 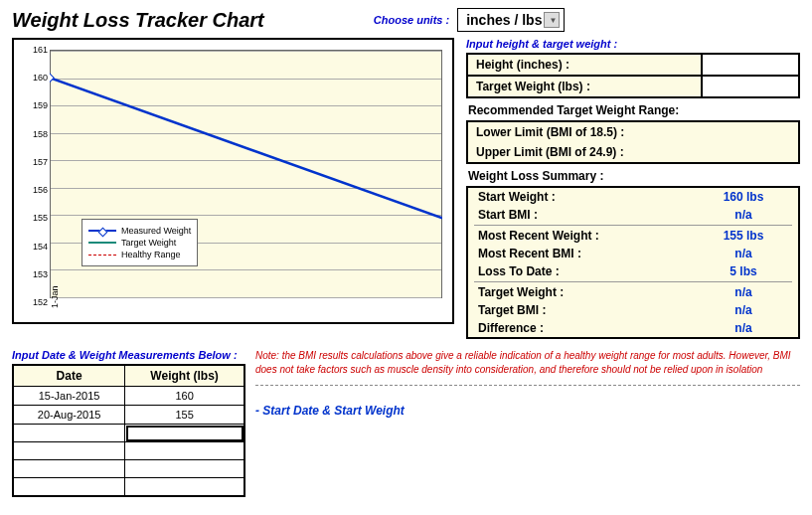 What do you see at coordinates (633, 142) in the screenshot?
I see `range-panel: Lower Limit (BMI of 18.5) : Upper Limit …` at bounding box center [633, 142].